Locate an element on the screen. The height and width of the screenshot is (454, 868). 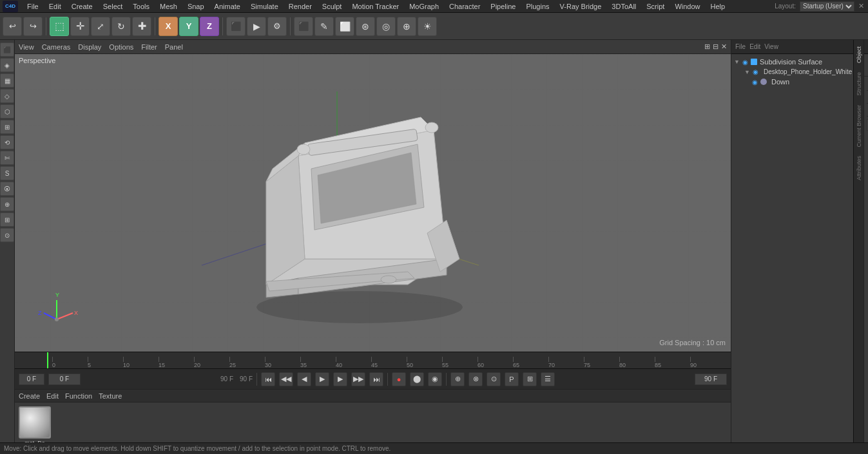
menu-plugins: Plugins is located at coordinates (537, 6).